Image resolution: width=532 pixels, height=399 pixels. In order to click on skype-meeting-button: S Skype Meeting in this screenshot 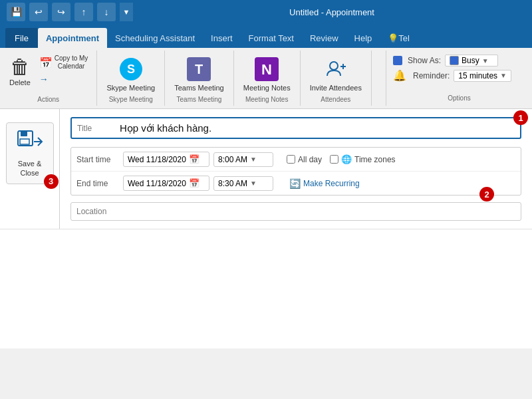, I will do `click(130, 74)`.